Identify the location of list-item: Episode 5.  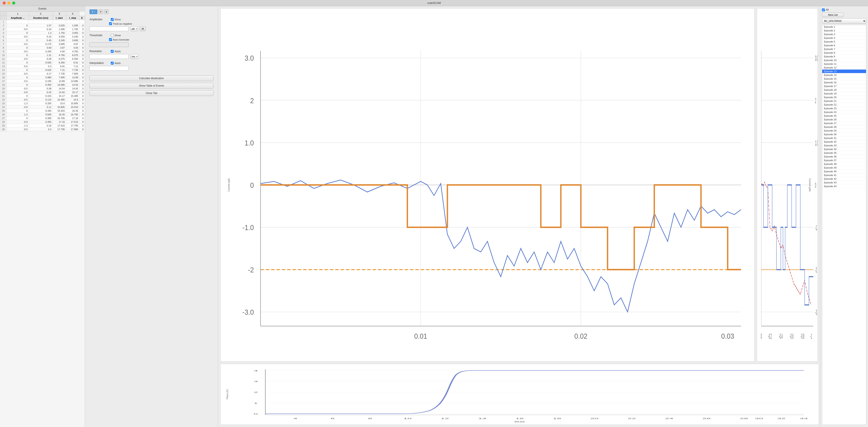
(844, 42).